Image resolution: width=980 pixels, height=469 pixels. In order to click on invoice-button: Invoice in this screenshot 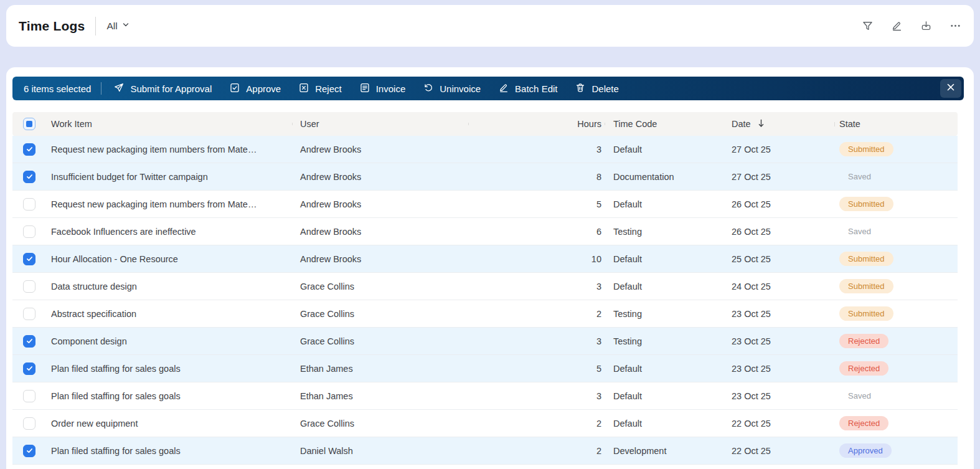, I will do `click(382, 88)`.